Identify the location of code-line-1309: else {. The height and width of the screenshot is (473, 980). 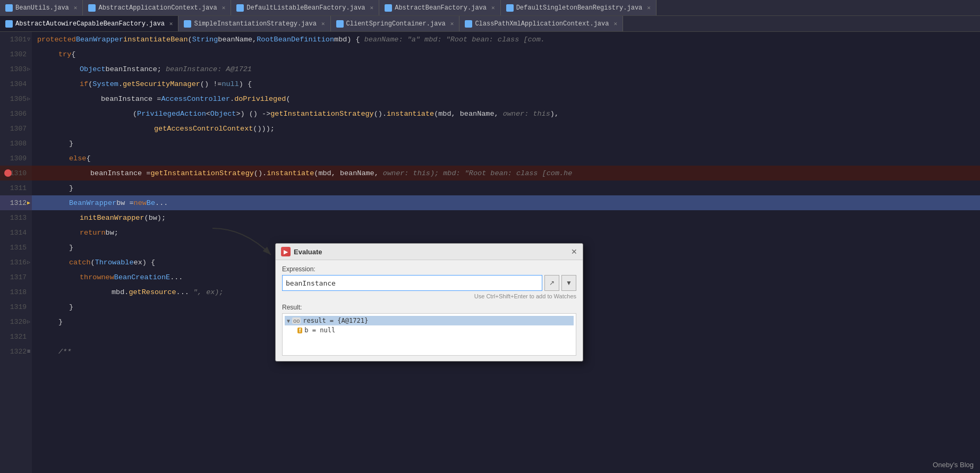
(506, 158).